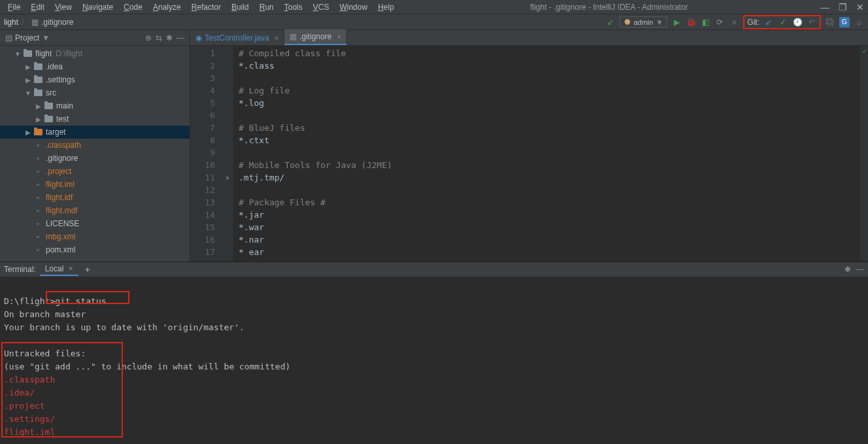 This screenshot has height=444, width=868. I want to click on tree-item-idea: ▶.idea, so click(95, 67).